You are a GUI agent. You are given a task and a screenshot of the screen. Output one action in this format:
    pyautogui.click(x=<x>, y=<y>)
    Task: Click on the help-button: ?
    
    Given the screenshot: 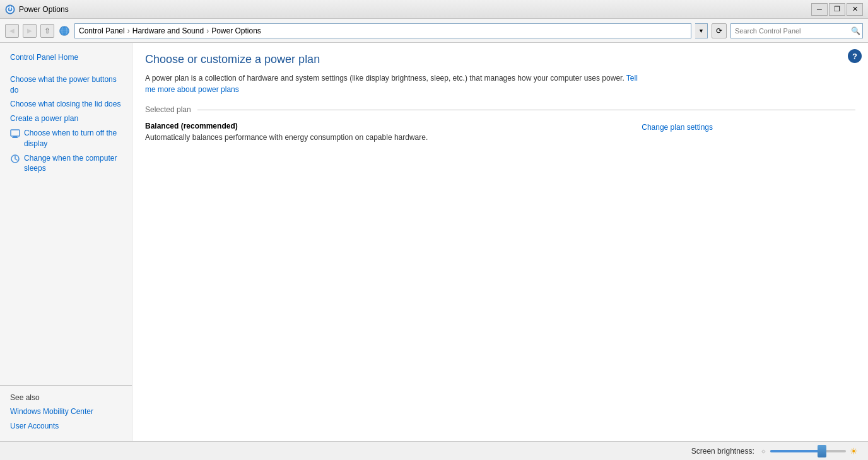 What is the action you would take?
    pyautogui.click(x=855, y=56)
    